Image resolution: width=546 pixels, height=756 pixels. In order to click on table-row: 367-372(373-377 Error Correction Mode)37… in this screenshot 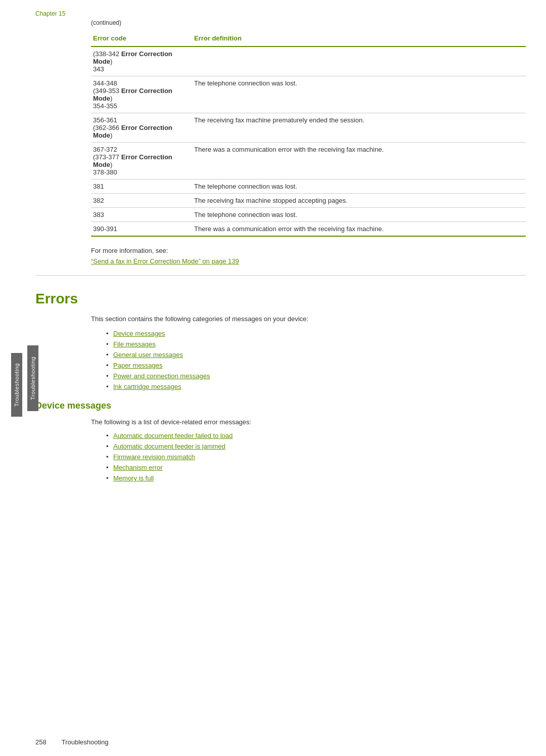, I will do `click(308, 161)`.